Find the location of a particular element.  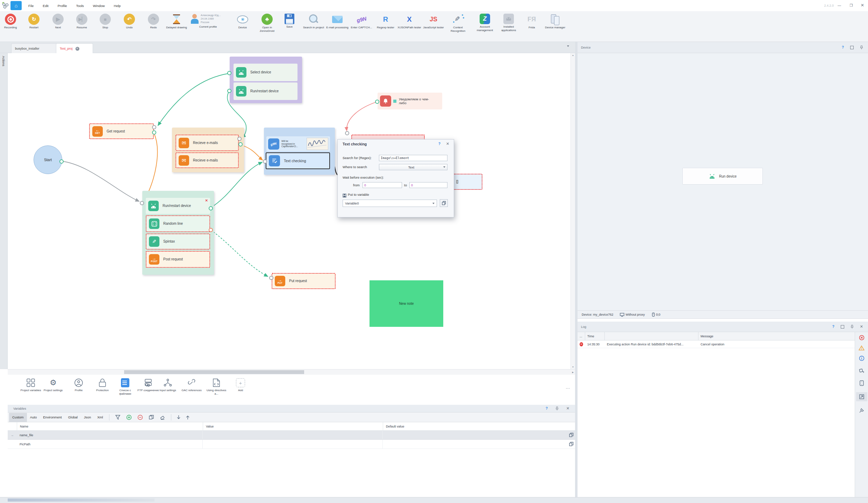

node-recieve-emails-1: ✉ Recieve e-mails is located at coordinates (207, 143).